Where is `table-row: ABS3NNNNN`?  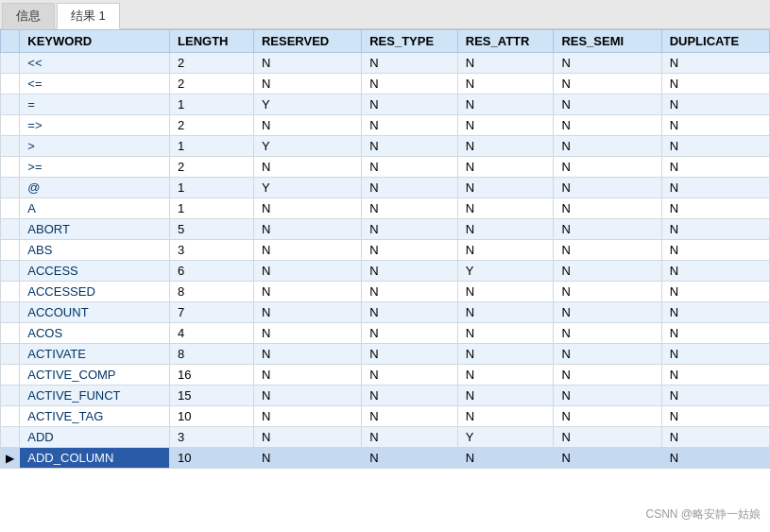
table-row: ABS3NNNNN is located at coordinates (385, 250).